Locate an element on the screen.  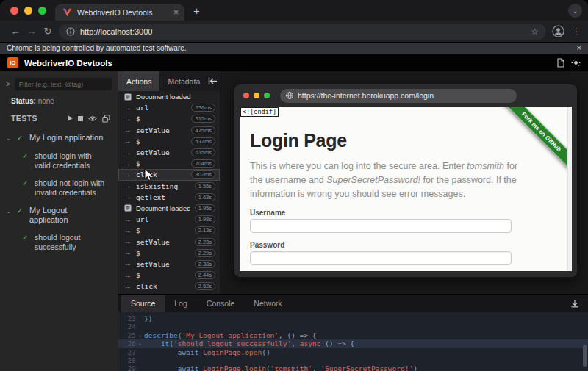
code-line: 26⌄ it('should logout successfully', asy… is located at coordinates (353, 344).